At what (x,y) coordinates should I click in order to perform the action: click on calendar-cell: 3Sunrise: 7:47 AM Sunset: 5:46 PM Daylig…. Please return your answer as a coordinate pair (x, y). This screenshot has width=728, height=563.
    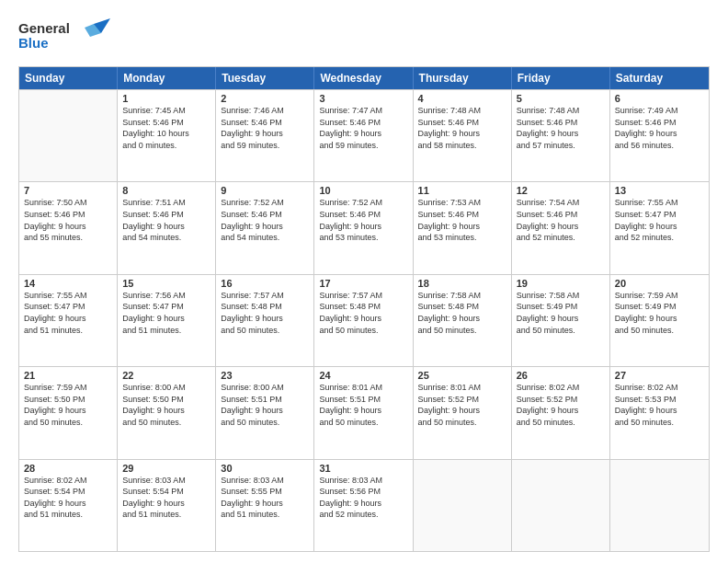
    Looking at the image, I should click on (364, 136).